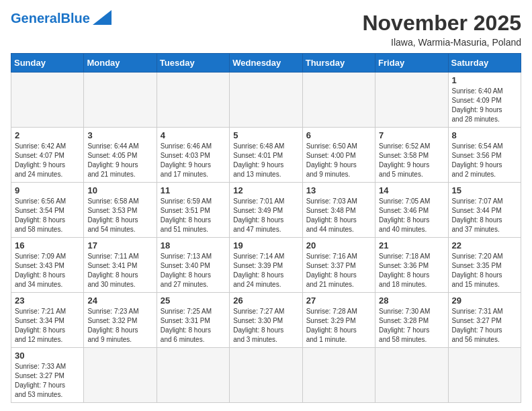  What do you see at coordinates (266, 155) in the screenshot?
I see `calendar-week-row: 2Sunrise: 6:42 AM Sunset: 4:07 PM Daylig…` at bounding box center [266, 155].